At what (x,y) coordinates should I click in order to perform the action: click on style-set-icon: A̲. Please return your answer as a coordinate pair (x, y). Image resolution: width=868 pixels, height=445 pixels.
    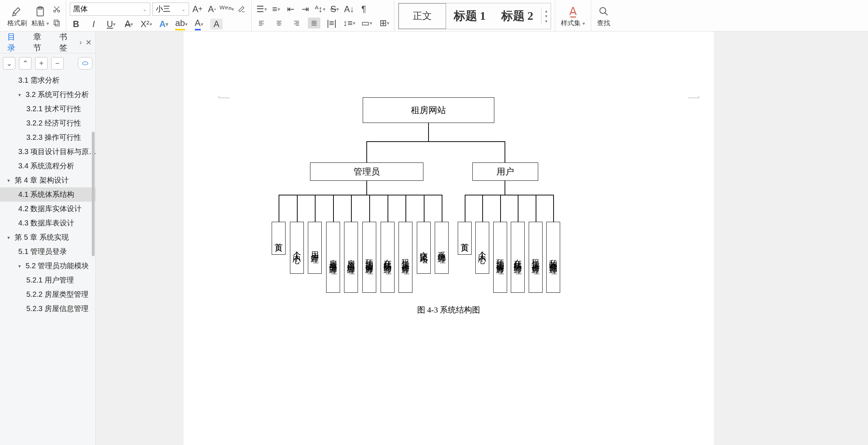
    Looking at the image, I should click on (573, 11).